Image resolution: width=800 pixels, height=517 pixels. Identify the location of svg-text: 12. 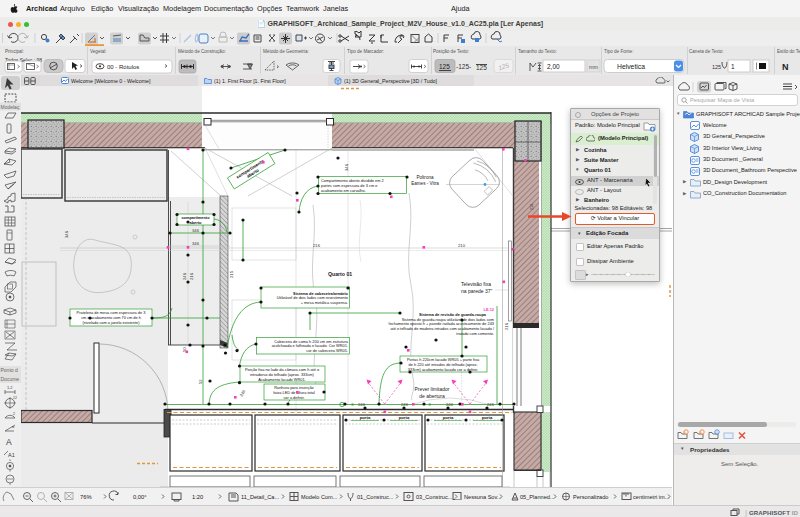
(15, 398).